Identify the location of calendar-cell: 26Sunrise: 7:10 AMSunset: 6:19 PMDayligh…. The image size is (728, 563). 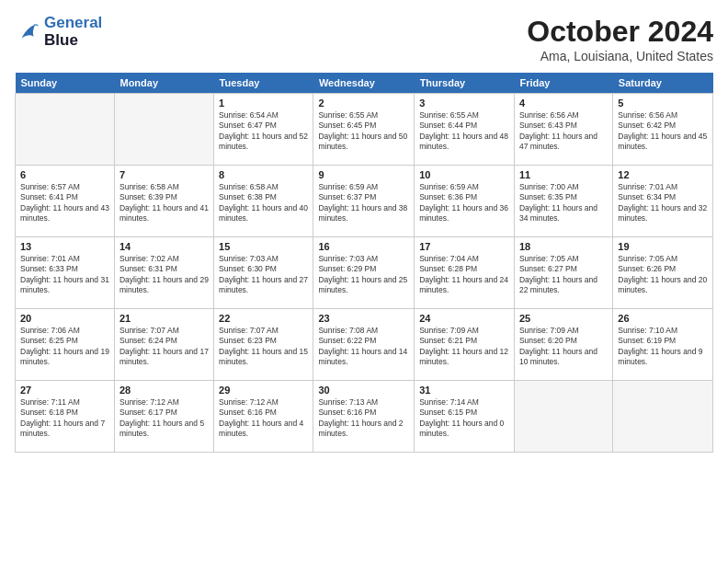
(664, 345).